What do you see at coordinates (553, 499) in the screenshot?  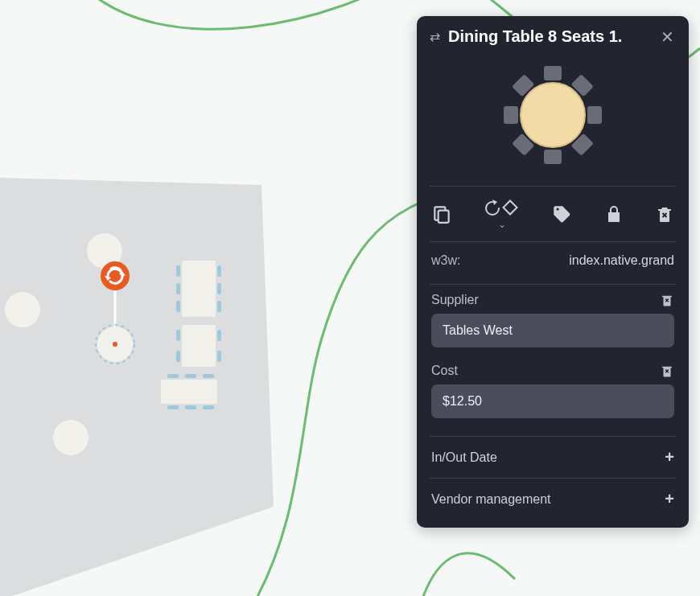 I see `vendor-management-row: Vendor management +` at bounding box center [553, 499].